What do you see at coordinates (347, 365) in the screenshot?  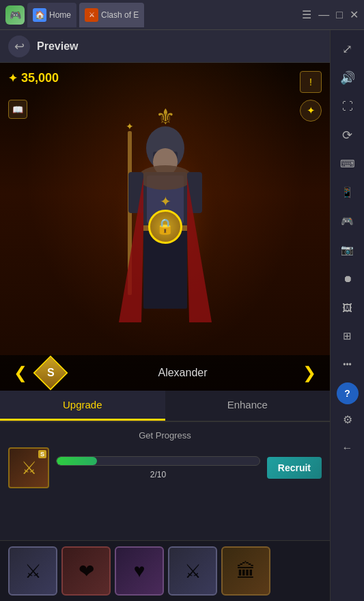 I see `more-icon: •••` at bounding box center [347, 365].